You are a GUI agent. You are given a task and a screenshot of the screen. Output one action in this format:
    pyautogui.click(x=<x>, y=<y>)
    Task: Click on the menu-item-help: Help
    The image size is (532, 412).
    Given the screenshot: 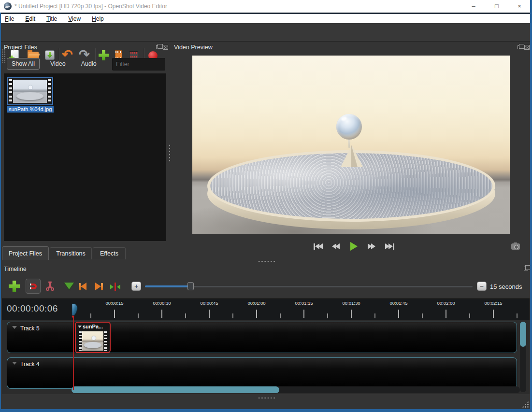 What is the action you would take?
    pyautogui.click(x=98, y=19)
    